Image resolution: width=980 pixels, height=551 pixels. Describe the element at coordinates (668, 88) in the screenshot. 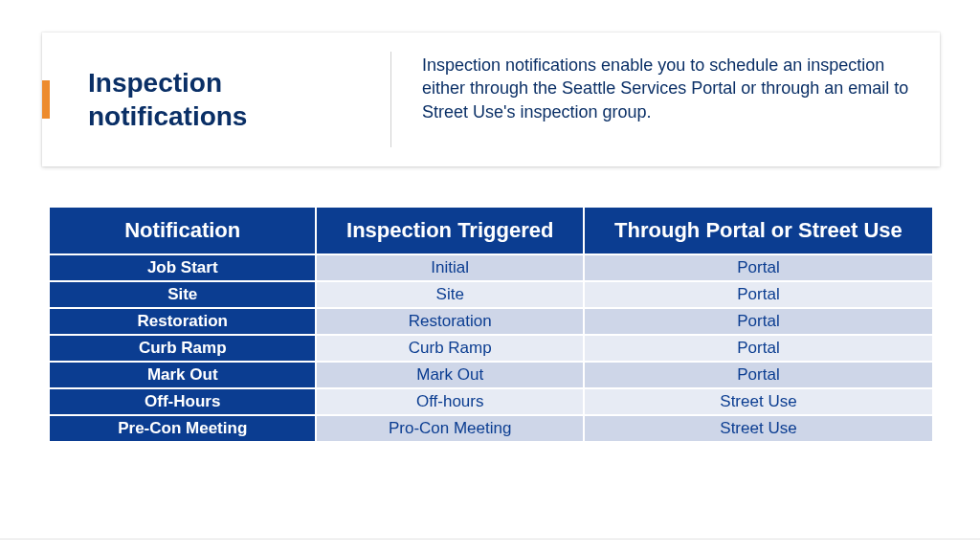

I see `page-description: Inspection notifications enable you to s…` at that location.